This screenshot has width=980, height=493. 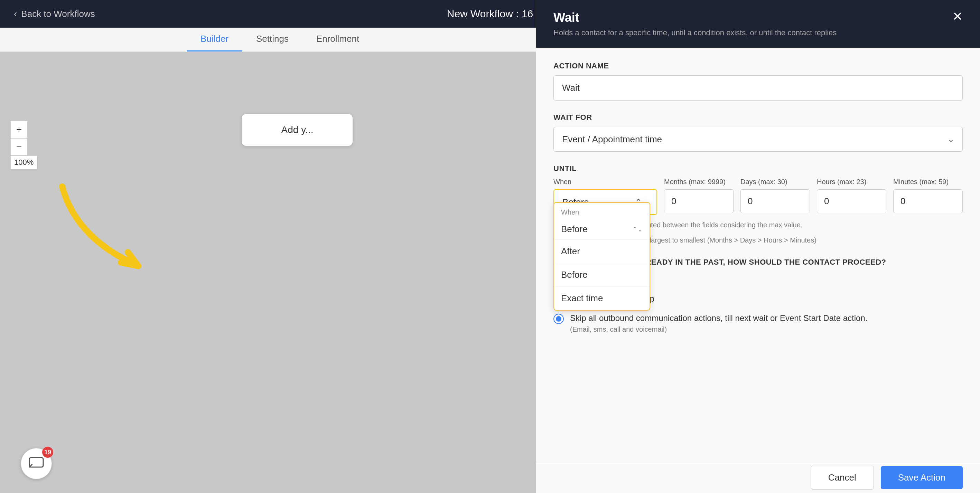 What do you see at coordinates (37, 464) in the screenshot?
I see `chat-badge: 19` at bounding box center [37, 464].